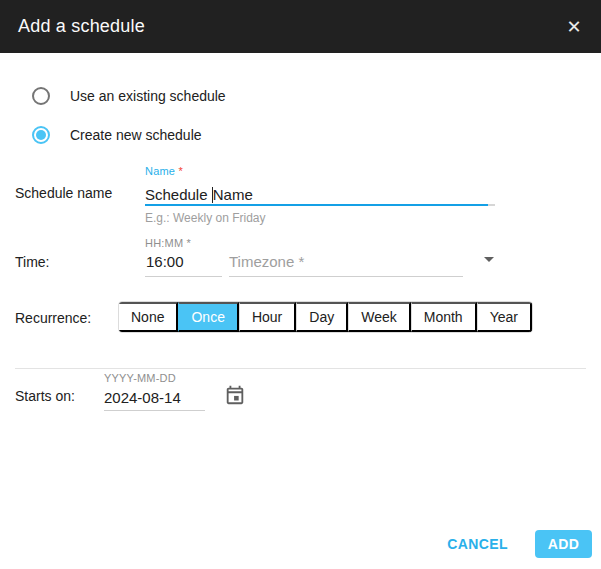 This screenshot has width=601, height=569. Describe the element at coordinates (300, 368) in the screenshot. I see `section-divider` at that location.